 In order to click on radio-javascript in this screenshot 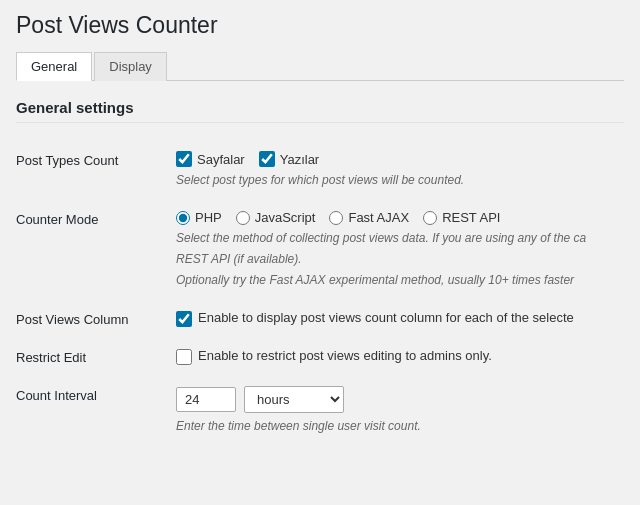, I will do `click(243, 218)`.